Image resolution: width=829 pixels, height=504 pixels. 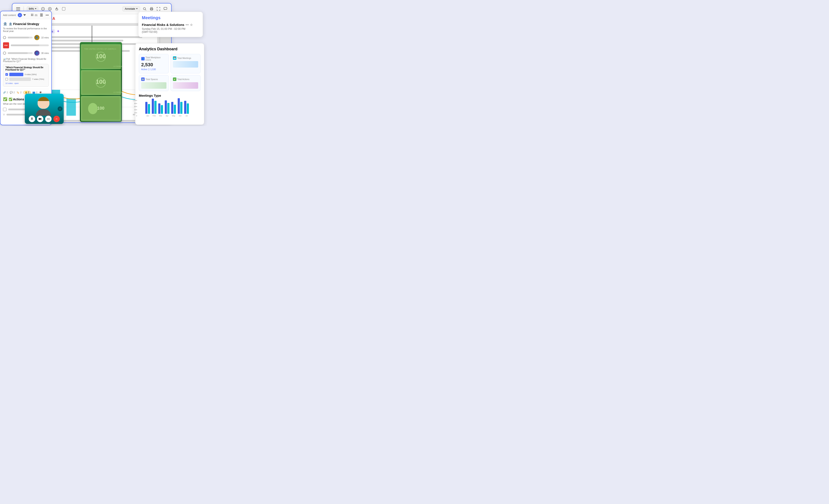 What do you see at coordinates (187, 25) in the screenshot?
I see `meeting-more-icon: •••` at bounding box center [187, 25].